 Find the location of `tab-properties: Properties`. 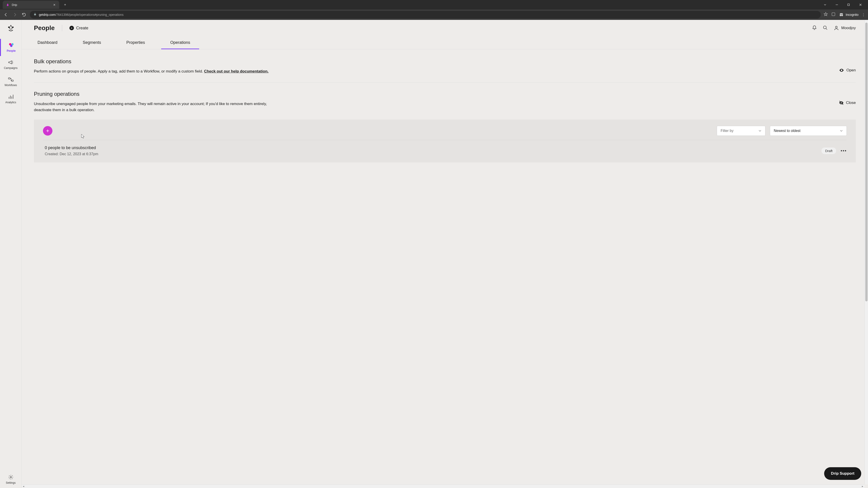

tab-properties: Properties is located at coordinates (135, 42).